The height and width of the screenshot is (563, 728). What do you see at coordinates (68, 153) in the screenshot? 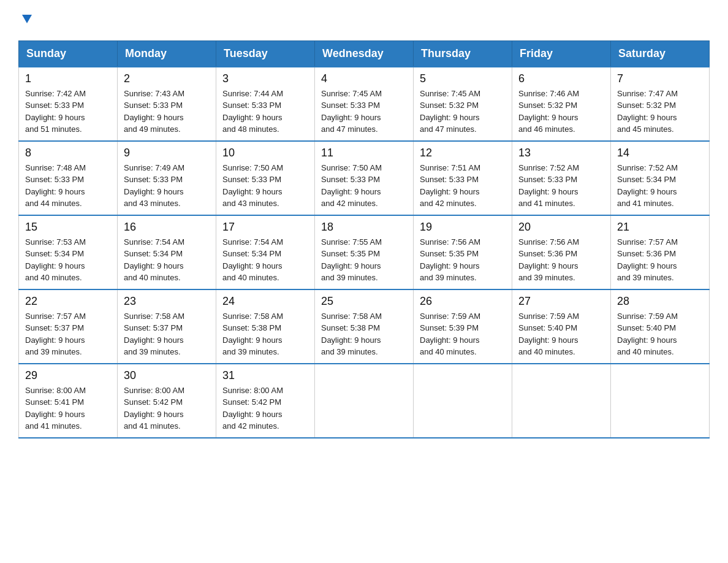
I see `day-number: 8` at bounding box center [68, 153].